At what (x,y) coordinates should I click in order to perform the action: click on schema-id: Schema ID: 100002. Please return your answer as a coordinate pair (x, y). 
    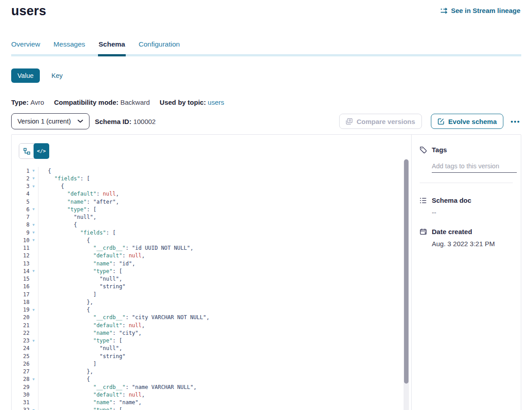
    Looking at the image, I should click on (125, 122).